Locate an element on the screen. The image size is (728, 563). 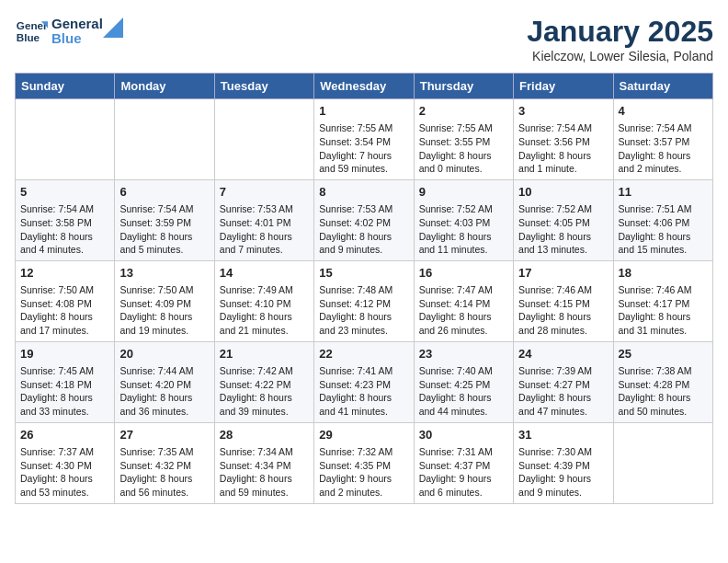
day-info: Sunrise: 7:52 AM Sunset: 4:05 PM Dayligh… is located at coordinates (563, 230).